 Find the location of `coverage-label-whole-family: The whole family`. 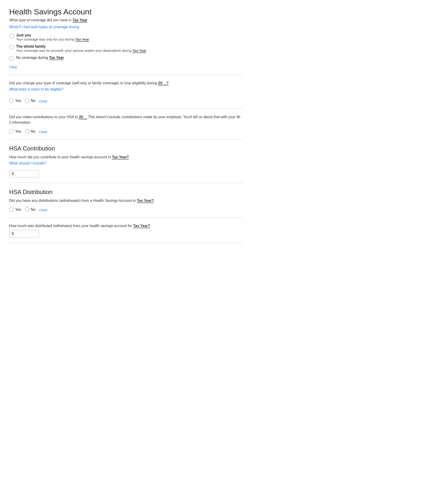

coverage-label-whole-family: The whole family is located at coordinates (81, 47).